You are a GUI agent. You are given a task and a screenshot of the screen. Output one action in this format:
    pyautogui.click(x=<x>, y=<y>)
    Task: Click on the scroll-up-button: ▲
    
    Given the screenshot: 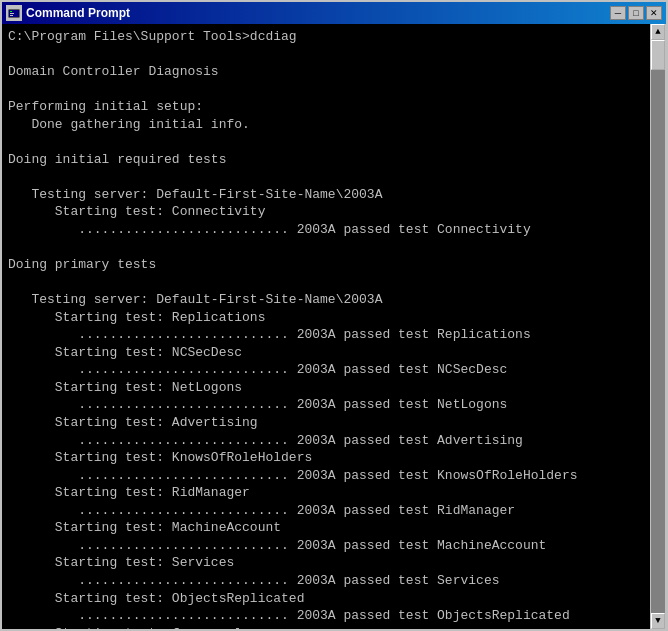 What is the action you would take?
    pyautogui.click(x=658, y=32)
    